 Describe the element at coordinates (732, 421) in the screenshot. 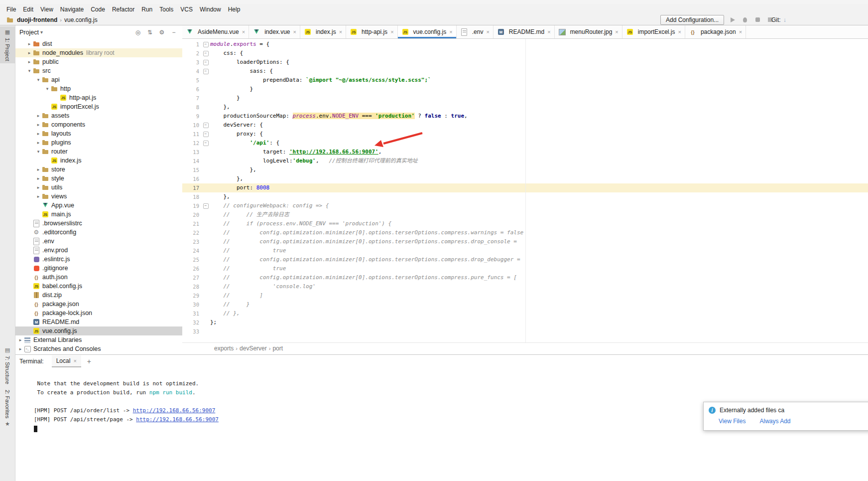

I see `notification-action-view-files: View Files` at that location.